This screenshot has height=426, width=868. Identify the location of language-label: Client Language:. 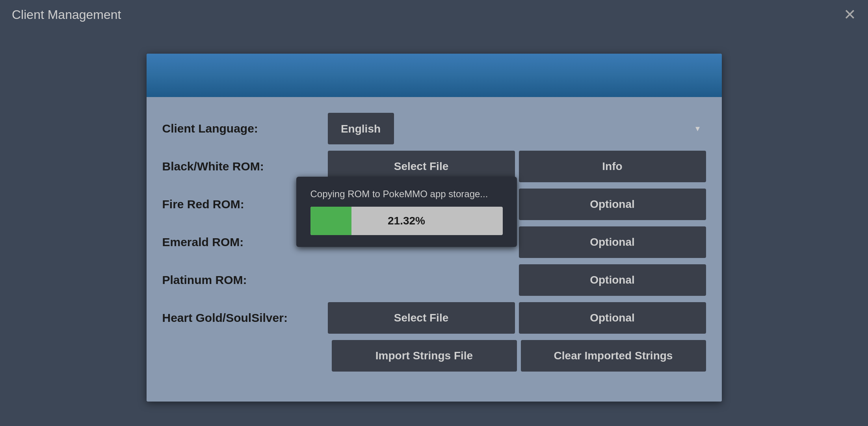
(245, 129).